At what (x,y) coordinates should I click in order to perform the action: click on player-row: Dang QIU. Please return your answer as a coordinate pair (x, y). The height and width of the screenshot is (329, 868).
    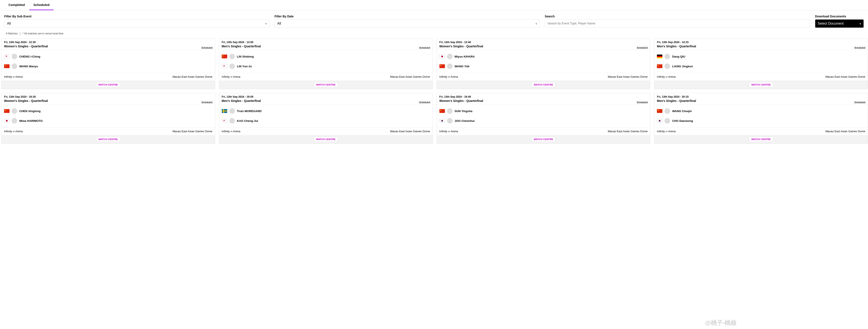
    Looking at the image, I should click on (761, 57).